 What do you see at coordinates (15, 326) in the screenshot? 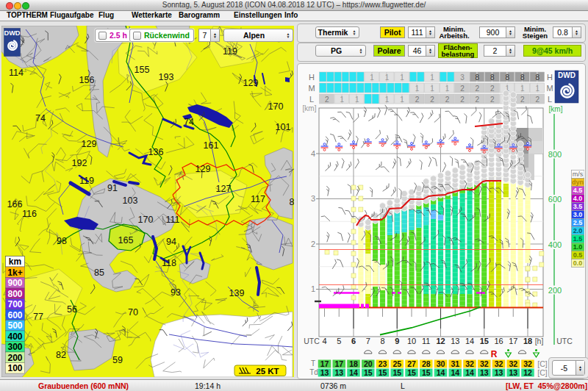
I see `svg-text: 500` at bounding box center [15, 326].